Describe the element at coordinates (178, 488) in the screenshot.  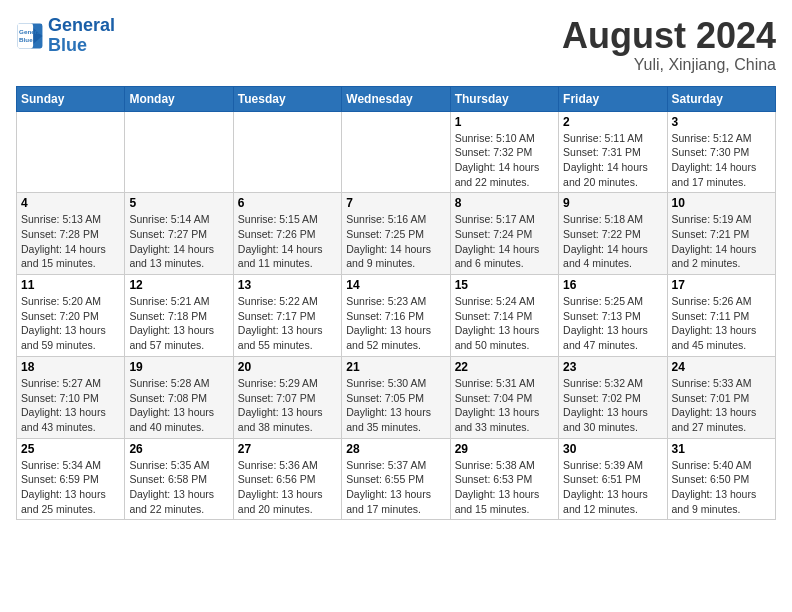
I see `day-info: Sunrise: 5:35 AMSunset: 6:58 PMDaylight:…` at that location.